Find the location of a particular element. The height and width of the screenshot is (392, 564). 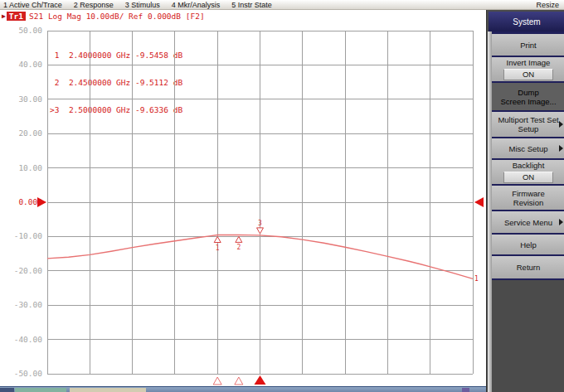

marker-symbol-active is located at coordinates (260, 230).